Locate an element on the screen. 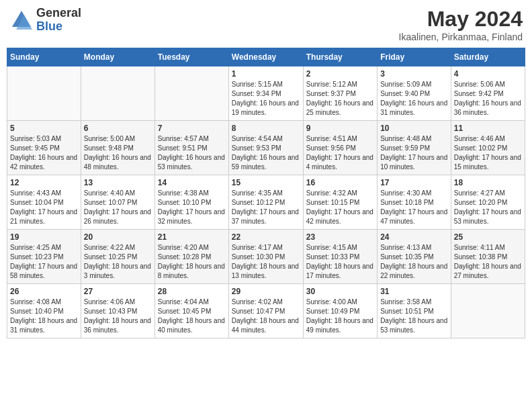  day-info: Sunrise: 4:00 AM Sunset: 10:49 PM Daylig… is located at coordinates (340, 316).